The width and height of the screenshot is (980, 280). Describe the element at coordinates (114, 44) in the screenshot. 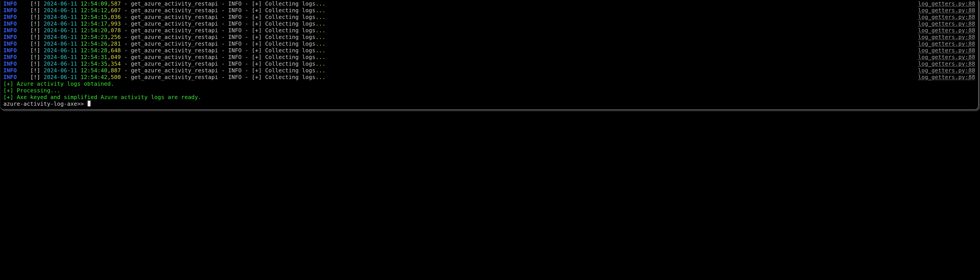

I see `log-ms: ,281` at that location.